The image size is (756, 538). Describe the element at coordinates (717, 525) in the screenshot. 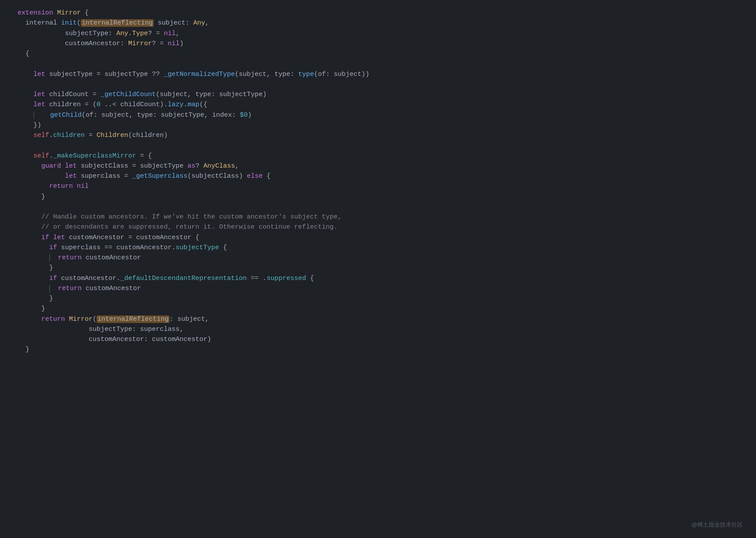

I see `watermark: @稀土掘金技术社区` at that location.